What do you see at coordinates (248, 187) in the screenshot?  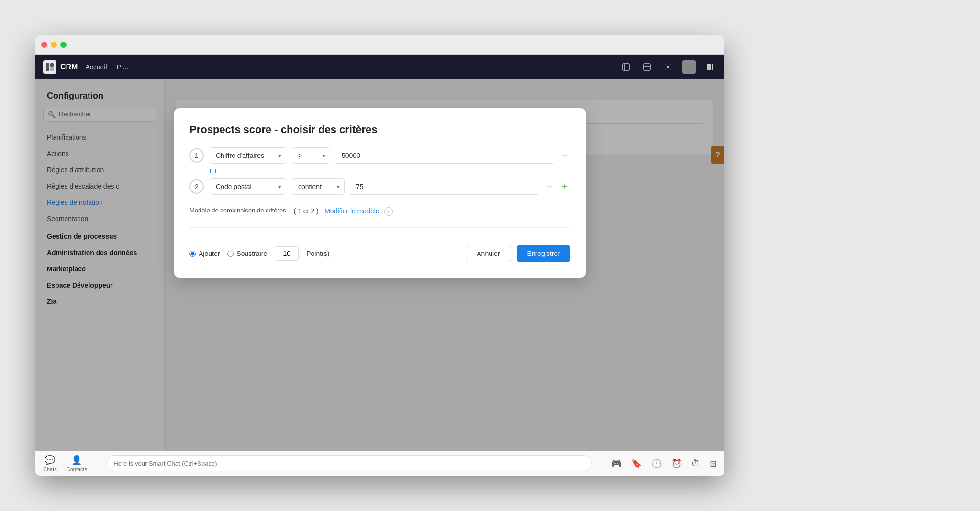 I see `field-select-2: Code postal` at bounding box center [248, 187].